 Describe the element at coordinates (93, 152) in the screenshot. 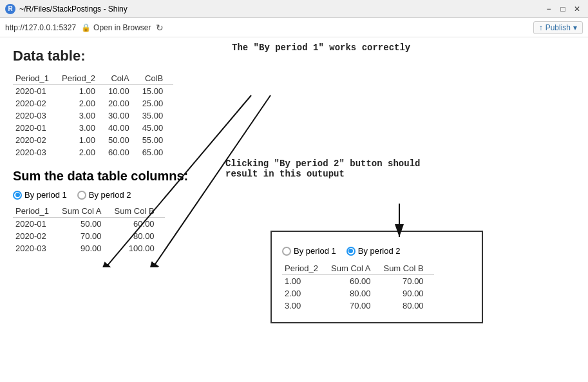

I see `table-row: 2020-032.0060.0065.00` at that location.